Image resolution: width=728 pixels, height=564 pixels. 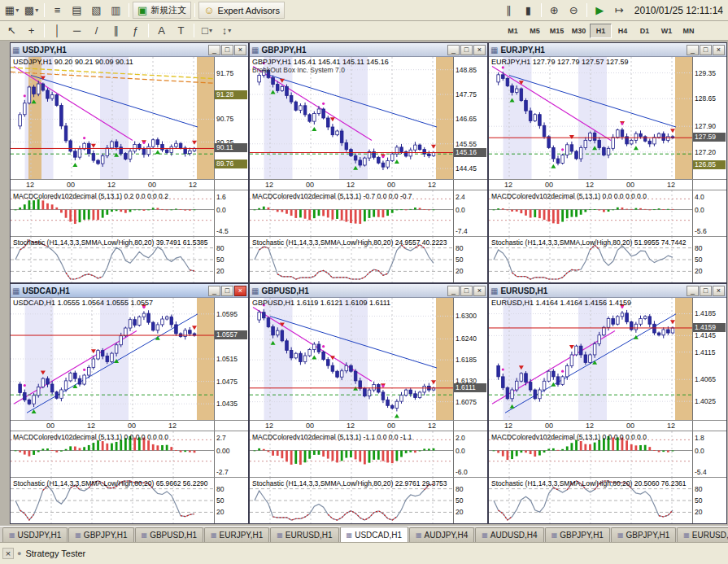 What do you see at coordinates (11, 10) in the screenshot?
I see `new-chart-button: ▦▾` at bounding box center [11, 10].